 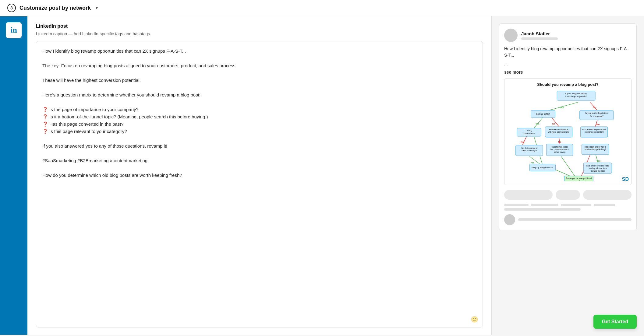 I want to click on watermark: SD, so click(x=625, y=179).